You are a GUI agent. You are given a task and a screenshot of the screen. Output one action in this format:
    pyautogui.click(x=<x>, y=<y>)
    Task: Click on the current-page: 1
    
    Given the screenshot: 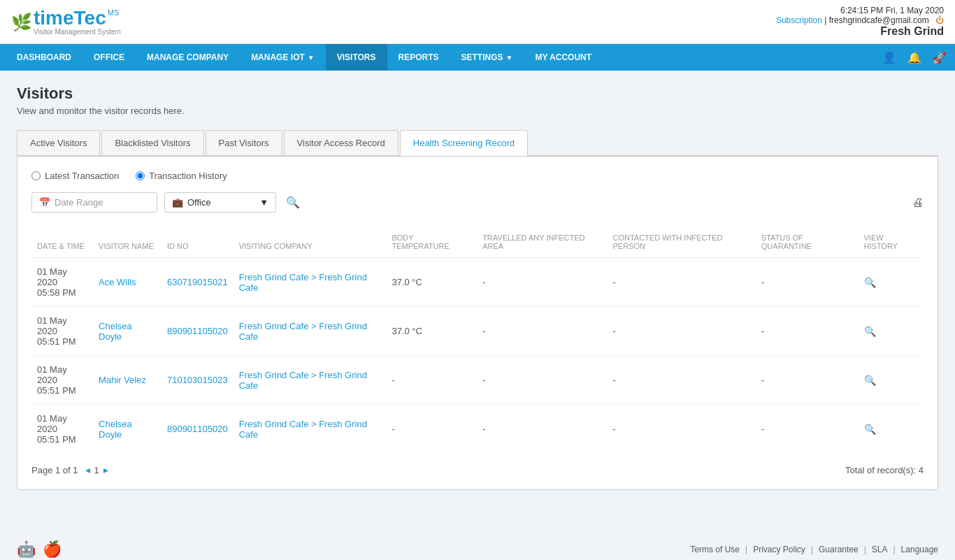 What is the action you would take?
    pyautogui.click(x=96, y=470)
    